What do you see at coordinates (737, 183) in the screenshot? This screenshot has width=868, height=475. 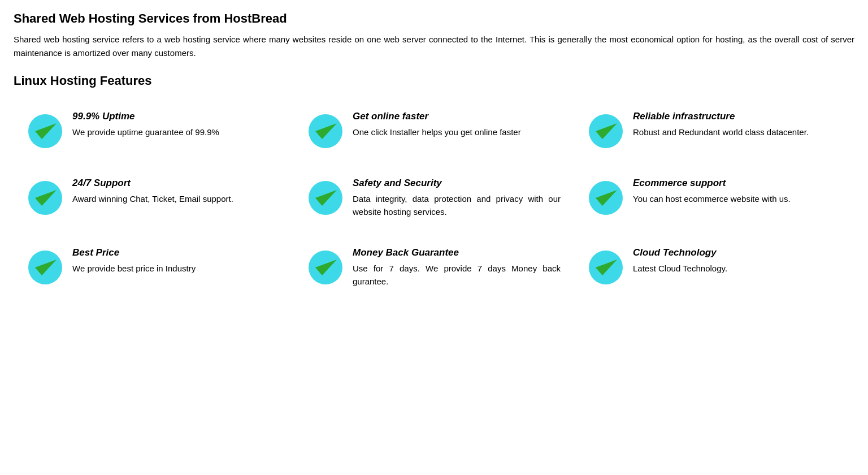 I see `feature-title: Ecommerce support` at bounding box center [737, 183].